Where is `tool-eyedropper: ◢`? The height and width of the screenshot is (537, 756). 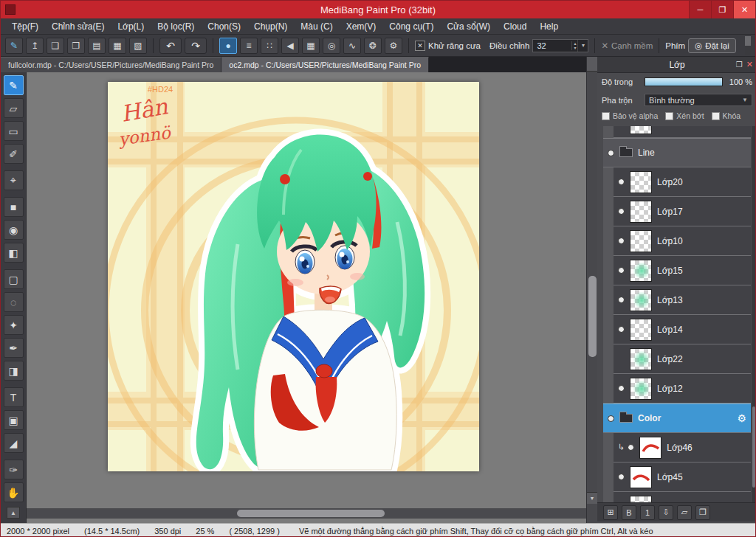 tool-eyedropper: ◢ is located at coordinates (13, 443).